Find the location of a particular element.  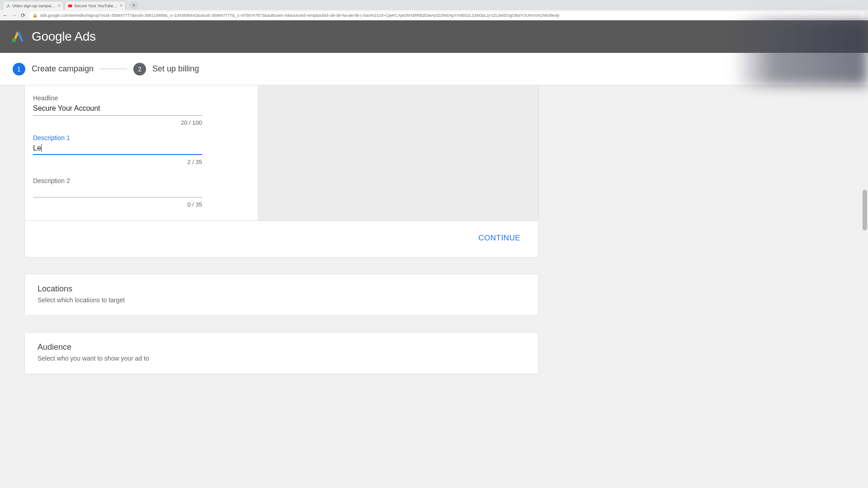

tab-title: Secure Your YouTube Account is located at coordinates (96, 6).